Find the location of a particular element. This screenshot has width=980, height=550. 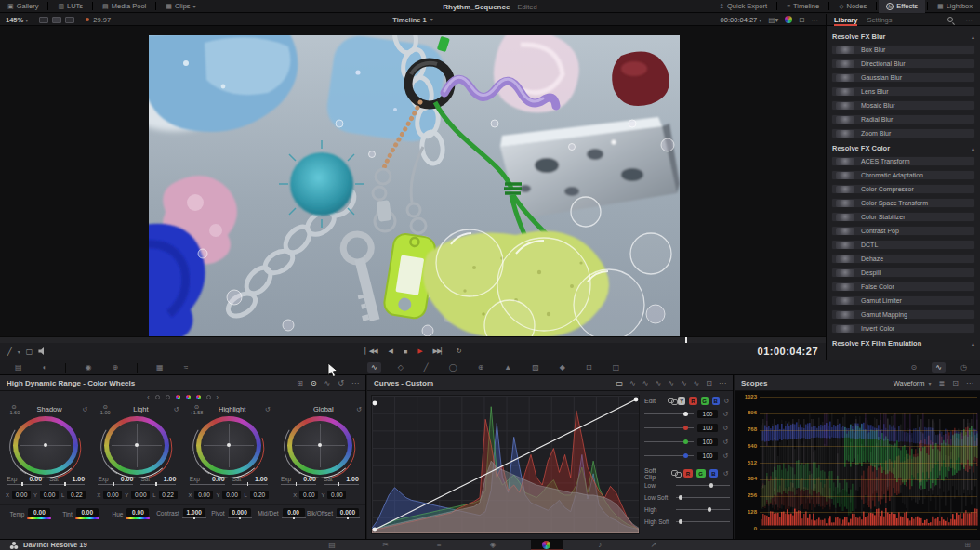

wheel-pagination: ‹› is located at coordinates (182, 398).